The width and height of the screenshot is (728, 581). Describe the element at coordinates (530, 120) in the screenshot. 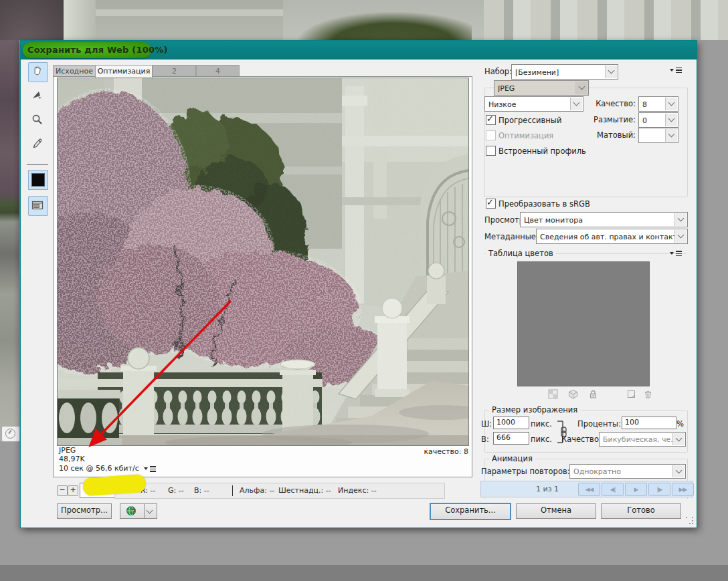

I see `progressive-label: Прогрессивный` at that location.